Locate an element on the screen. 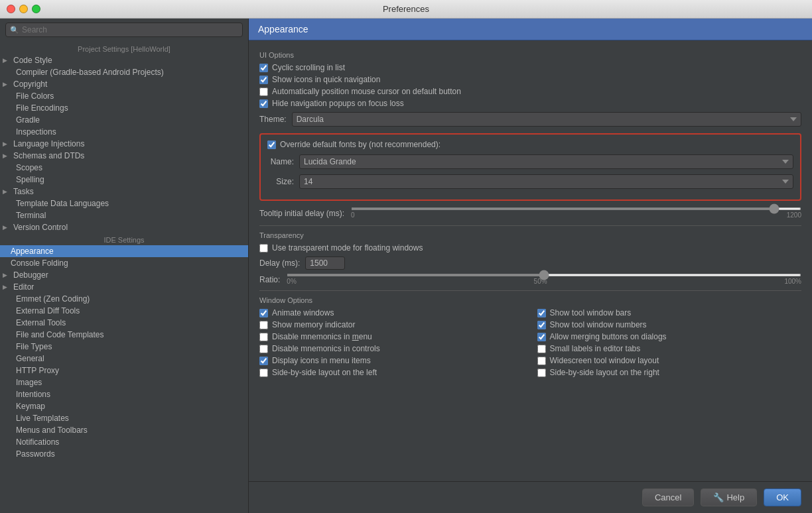 The height and width of the screenshot is (513, 812). small-labels-row: Small labels in editor tabs is located at coordinates (670, 349).